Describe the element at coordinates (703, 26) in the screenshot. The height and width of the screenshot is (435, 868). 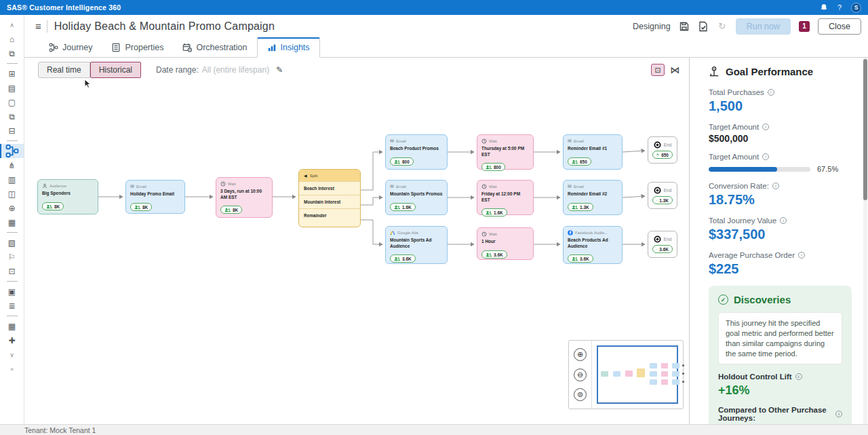
I see `validate-icon` at that location.